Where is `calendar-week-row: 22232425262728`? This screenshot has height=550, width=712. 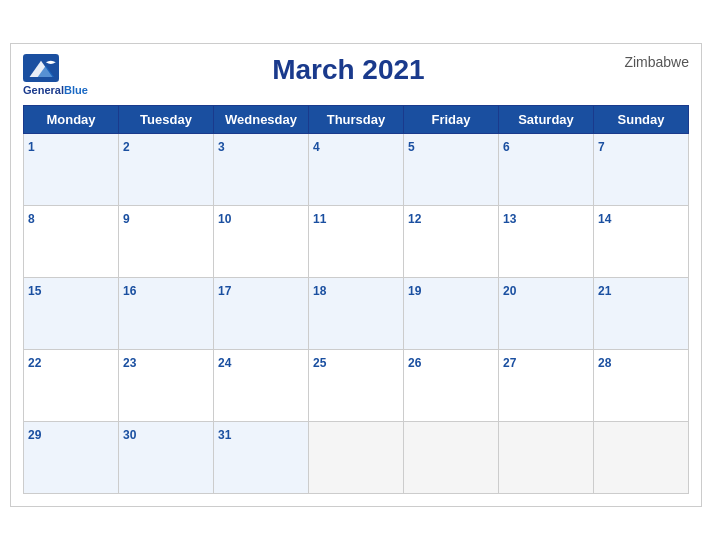
calendar-week-row: 22232425262728 is located at coordinates (356, 385).